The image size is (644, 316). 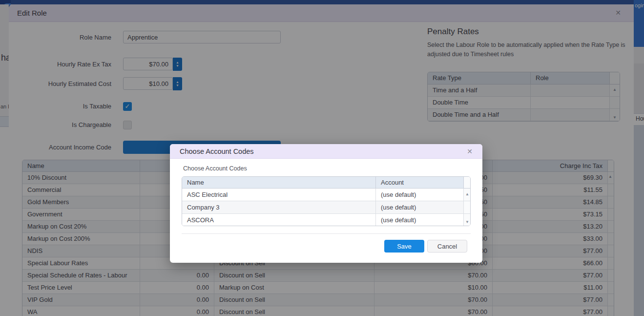 I want to click on close-icon: ✕, so click(x=470, y=151).